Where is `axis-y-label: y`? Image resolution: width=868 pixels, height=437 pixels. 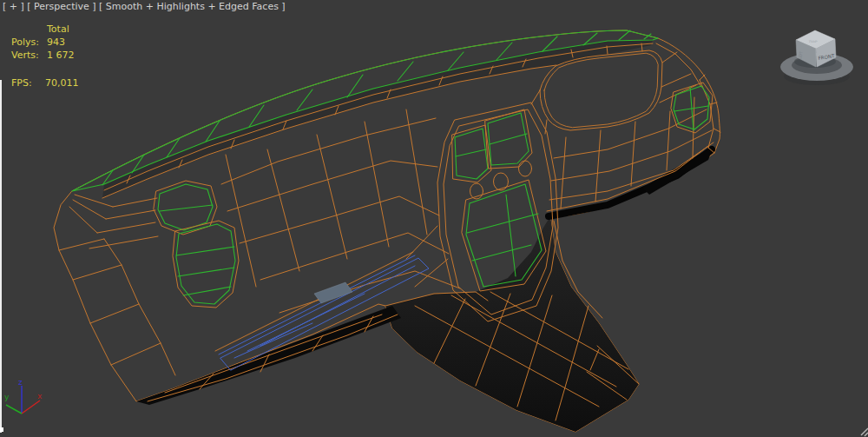
axis-y-label: y is located at coordinates (7, 397).